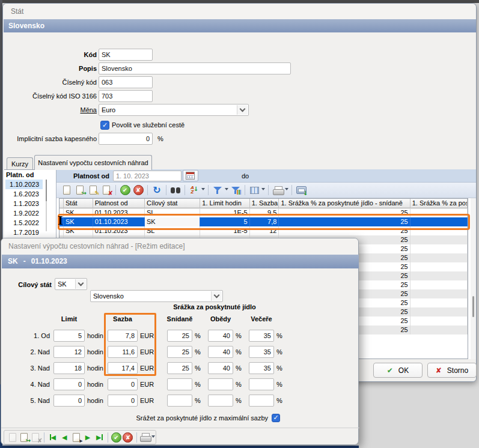 The width and height of the screenshot is (479, 448). I want to click on sort-az-button: AZ, so click(194, 190).